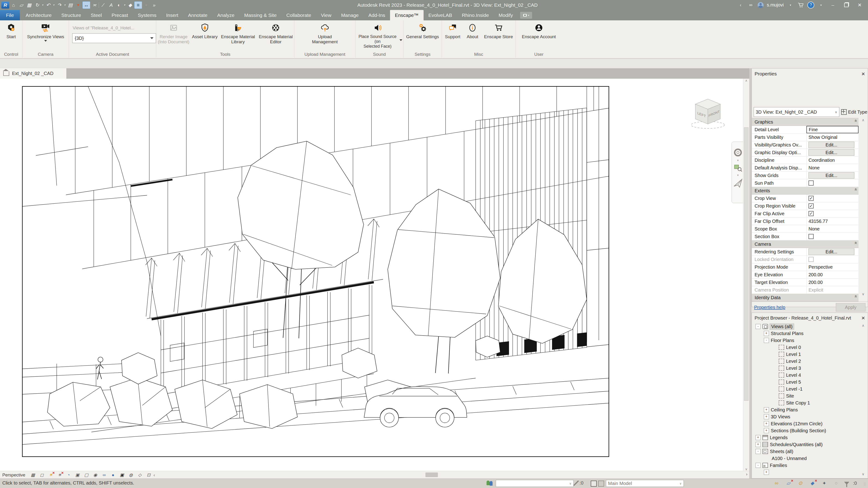 This screenshot has height=488, width=868. Describe the element at coordinates (810, 368) in the screenshot. I see `tree-item: Level 3` at that location.